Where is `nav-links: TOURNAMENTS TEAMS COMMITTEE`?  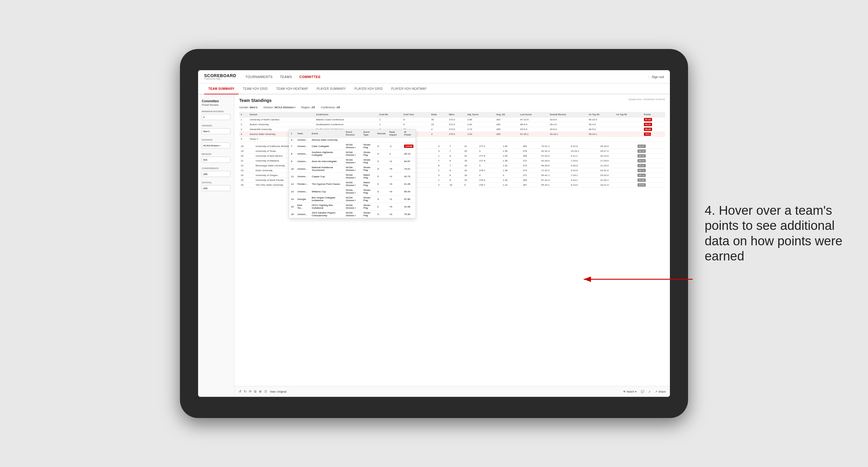
nav-links: TOURNAMENTS TEAMS COMMITTEE is located at coordinates (283, 77).